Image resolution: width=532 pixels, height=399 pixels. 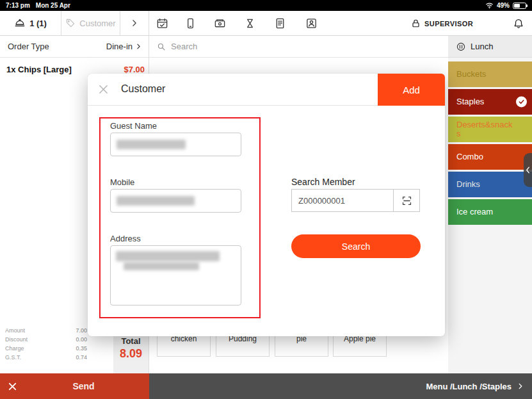 I want to click on sidebar-collapse-handle, so click(x=528, y=170).